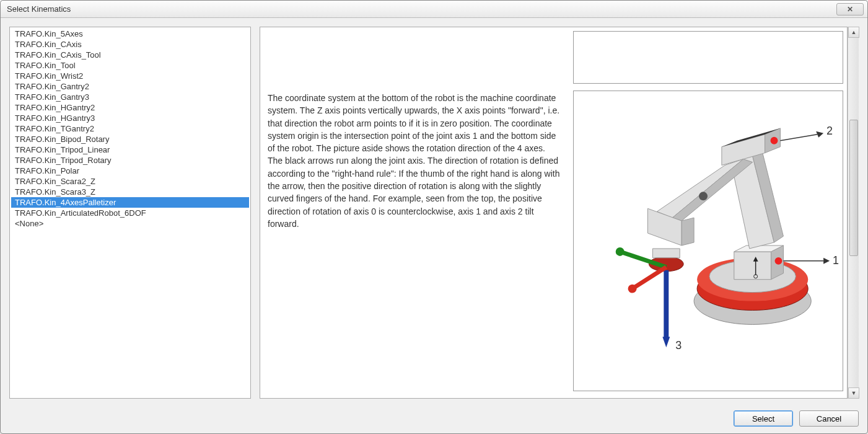 The image size is (868, 434). I want to click on list-item: TRAFO.Kin_Tripod_Linear, so click(130, 150).